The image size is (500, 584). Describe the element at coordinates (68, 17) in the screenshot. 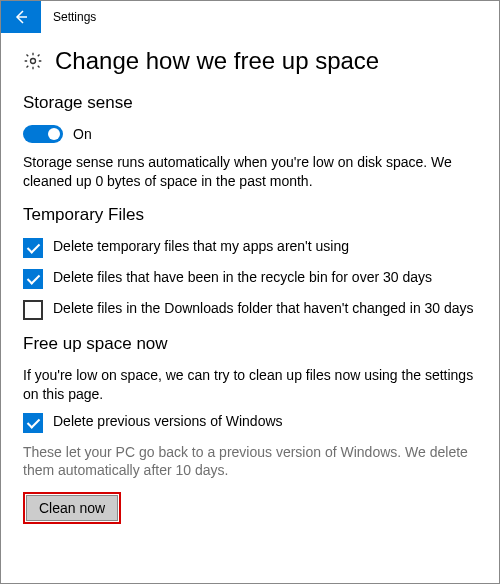

I see `titlebar-title: Settings` at that location.